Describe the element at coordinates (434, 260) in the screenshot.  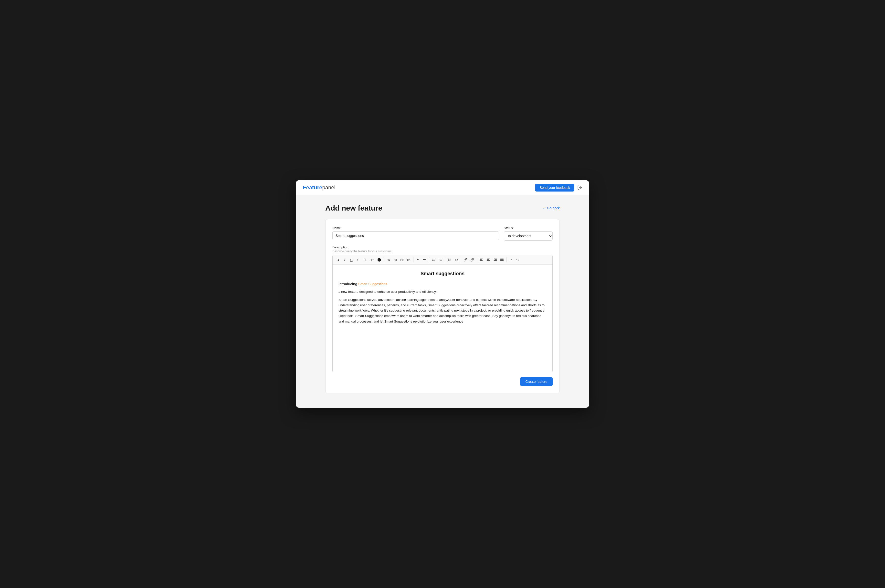
I see `bullet-list-button` at that location.